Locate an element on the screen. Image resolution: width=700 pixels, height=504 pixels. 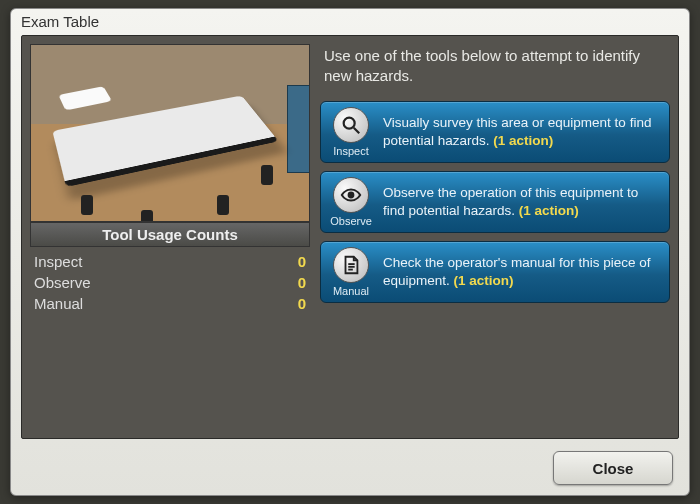
tool-manual-button: Manual Check the operator's manual for t… is located at coordinates (495, 272).